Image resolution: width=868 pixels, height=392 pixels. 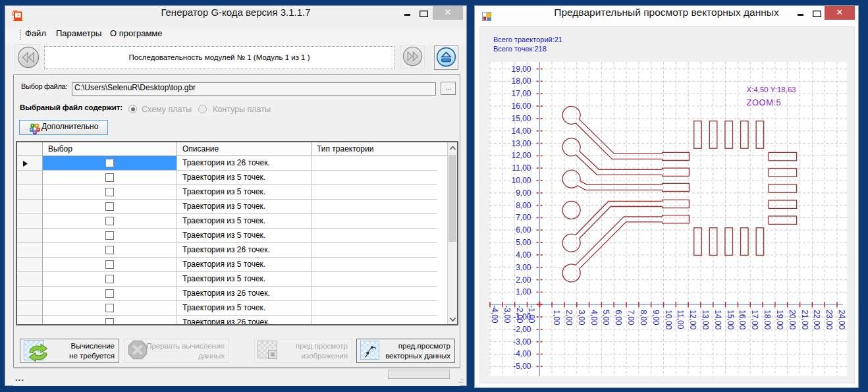 What do you see at coordinates (522, 366) in the screenshot?
I see `svg-text: -5,00` at bounding box center [522, 366].